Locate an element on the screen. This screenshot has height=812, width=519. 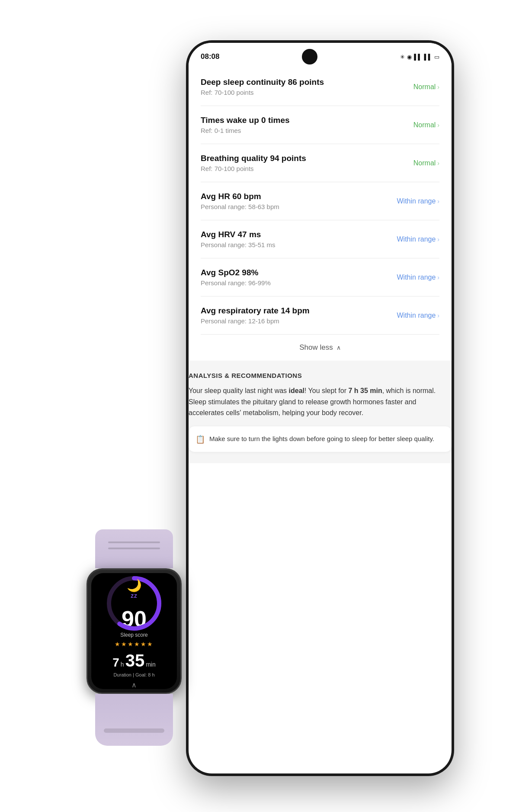
metric-status-label-0: Normal is located at coordinates (425, 87).